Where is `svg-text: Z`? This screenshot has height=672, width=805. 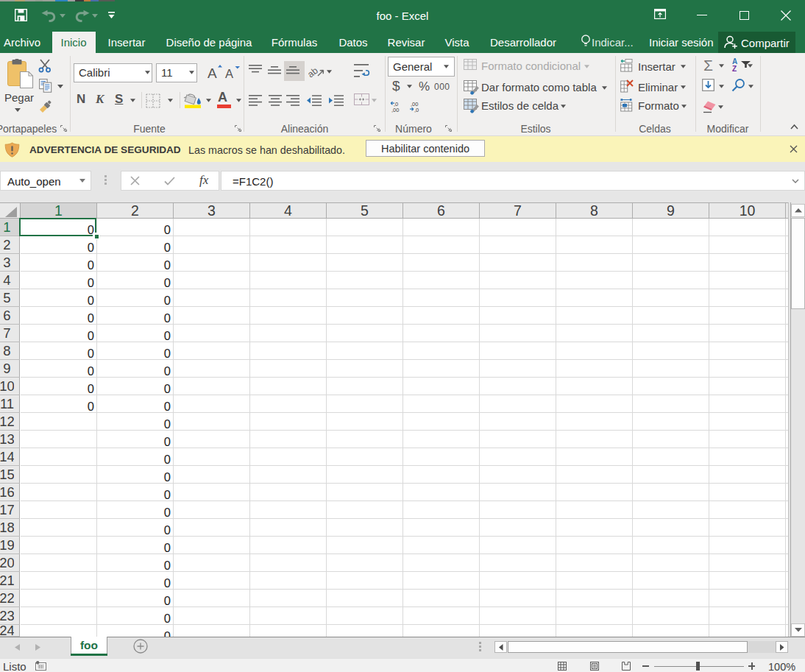
svg-text: Z is located at coordinates (734, 69).